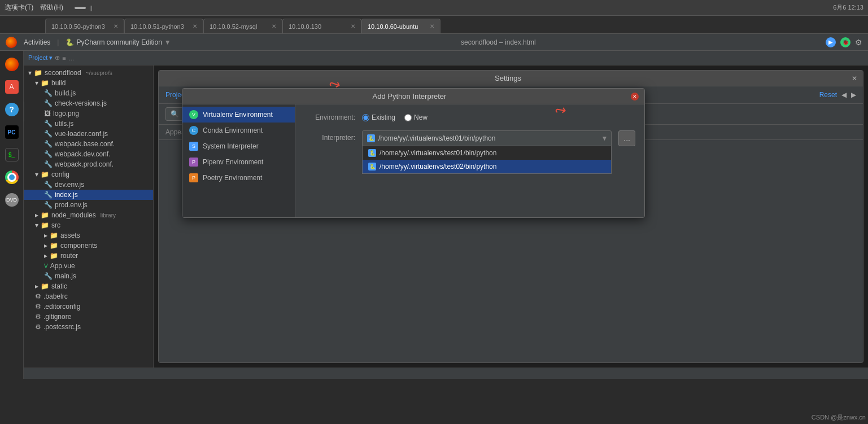 The image size is (868, 424). I want to click on tree-appvue: V App.vue, so click(88, 266).